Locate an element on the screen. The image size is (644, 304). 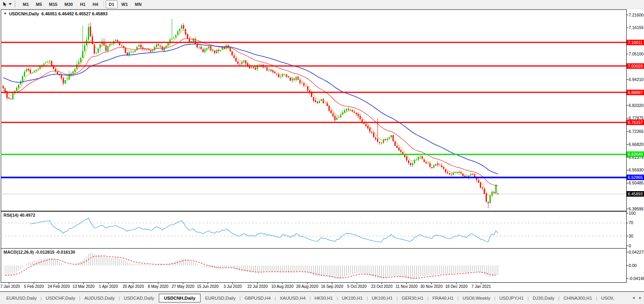
tab-usdjpy-h1: USDJPY,H1 is located at coordinates (512, 298).